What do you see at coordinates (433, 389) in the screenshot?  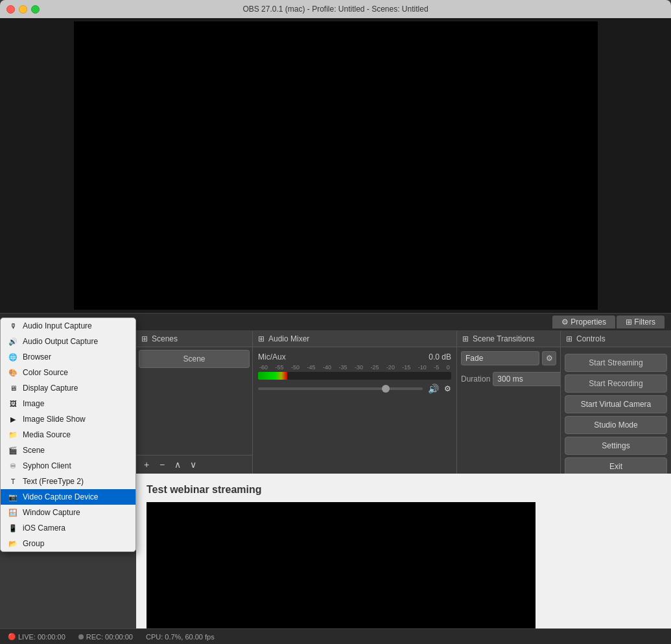 I see `mute-icon: 🔊` at bounding box center [433, 389].